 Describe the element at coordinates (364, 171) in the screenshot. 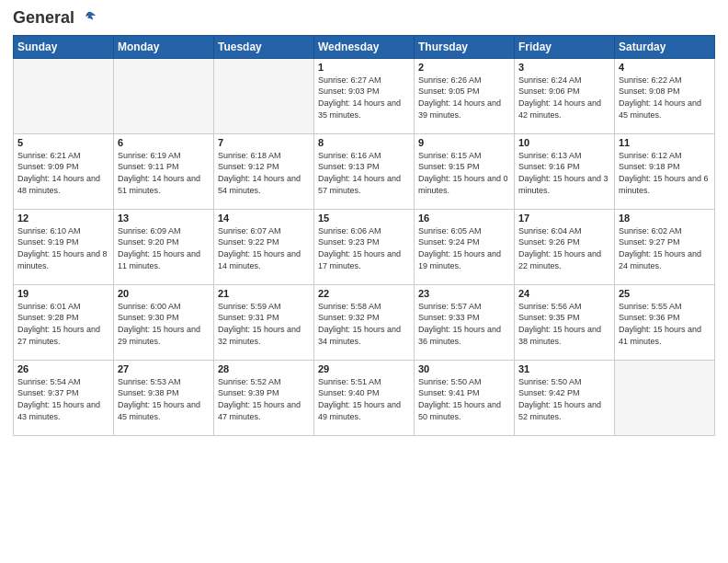

I see `calendar-day-cell: 8Sunrise: 6:16 AM Sunset: 9:13 PM Daylig…` at that location.